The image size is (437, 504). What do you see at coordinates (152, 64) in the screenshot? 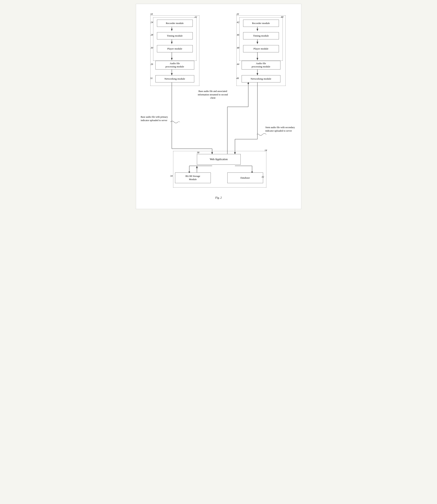
I see `ref-26: 26` at bounding box center [152, 64].